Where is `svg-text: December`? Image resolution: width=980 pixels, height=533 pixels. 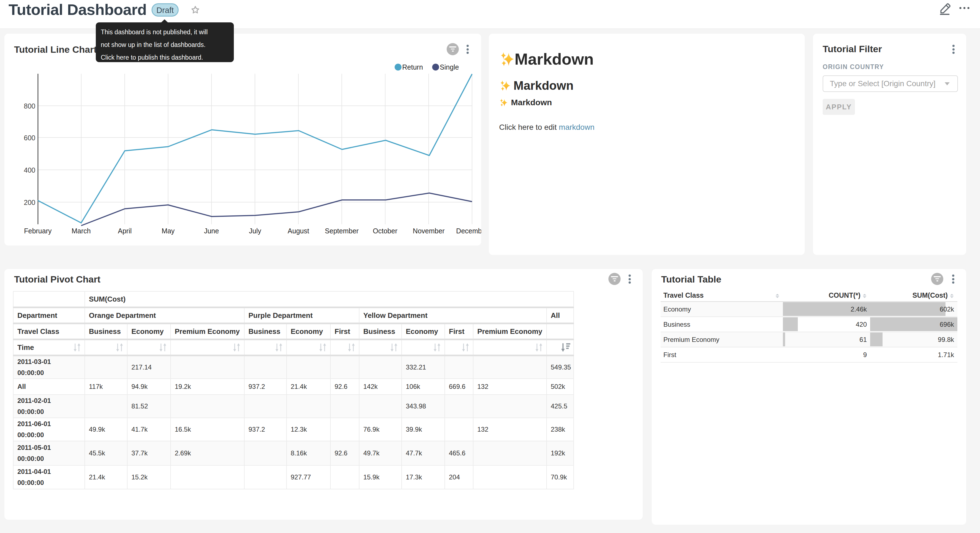
svg-text: December is located at coordinates (469, 231).